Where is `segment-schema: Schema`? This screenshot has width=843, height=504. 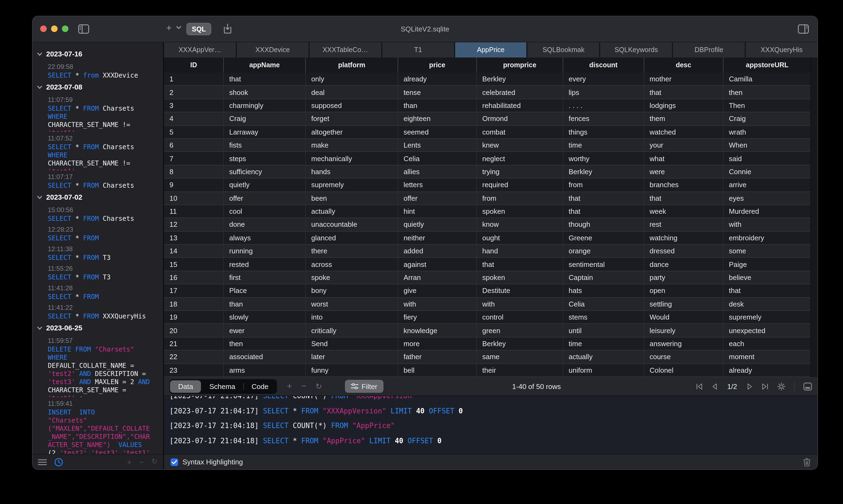
segment-schema: Schema is located at coordinates (222, 386).